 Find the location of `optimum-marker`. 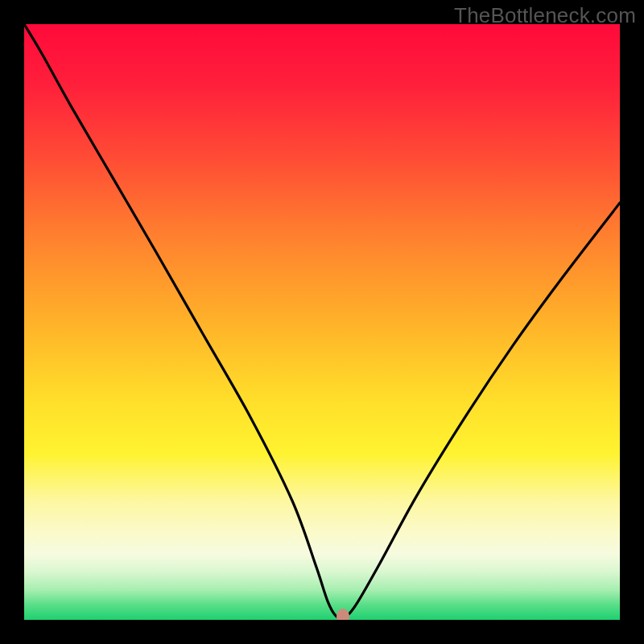

optimum-marker is located at coordinates (343, 614).